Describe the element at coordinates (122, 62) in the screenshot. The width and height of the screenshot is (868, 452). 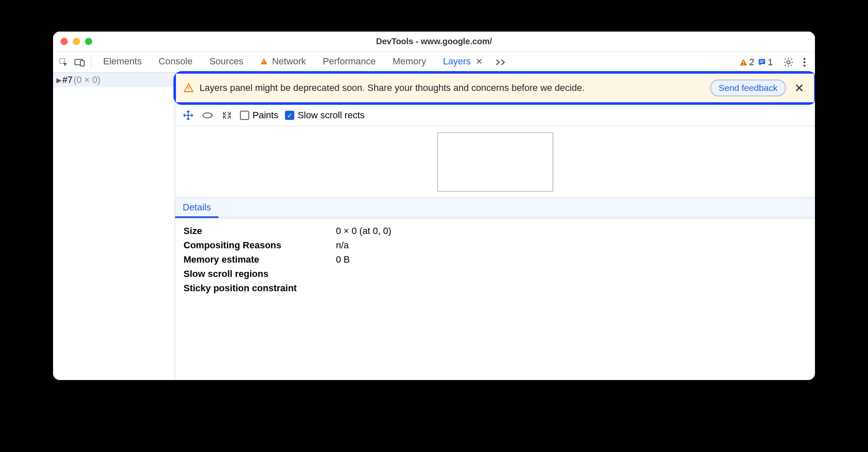
I see `tab-elements: Elements` at that location.